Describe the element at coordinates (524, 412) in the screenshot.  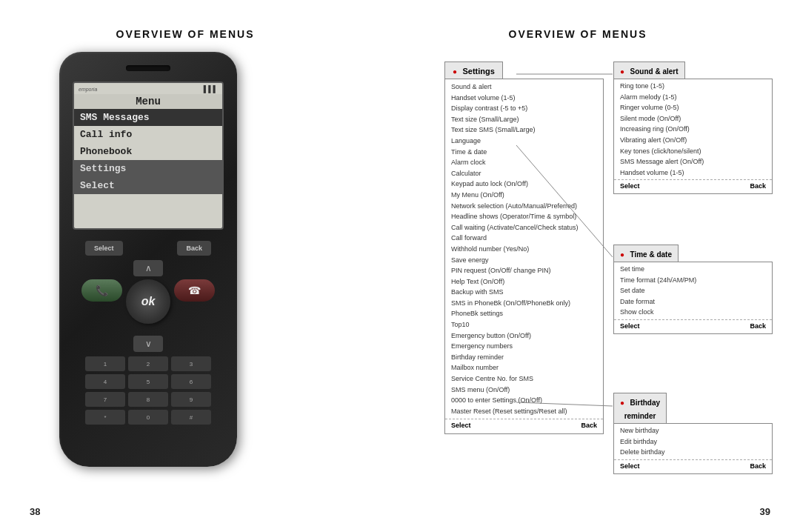
I see `settings-item-30: Master Reset (Reset settings/Reset all)` at that location.